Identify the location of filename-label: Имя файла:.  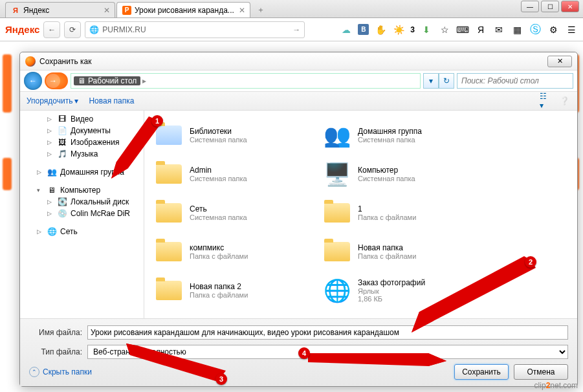
(58, 332).